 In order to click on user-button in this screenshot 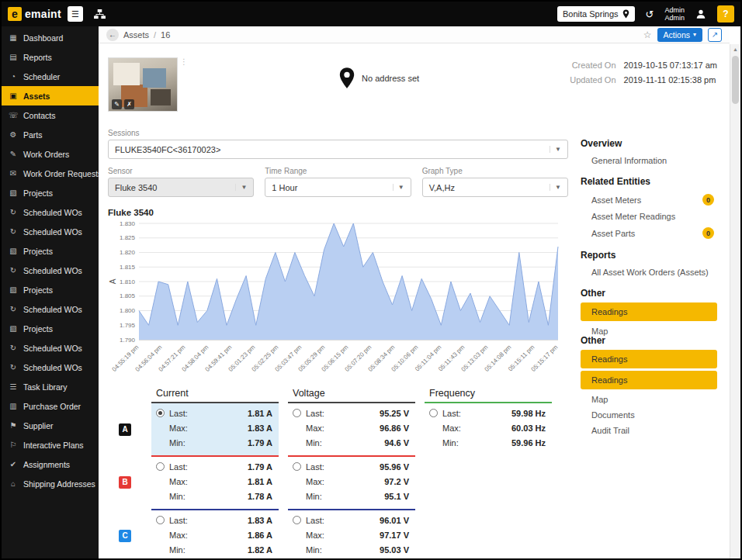, I will do `click(701, 14)`.